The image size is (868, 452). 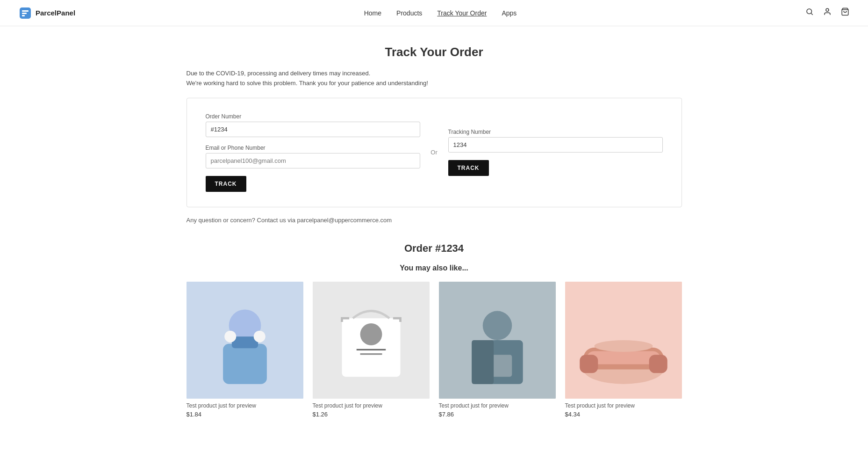 What do you see at coordinates (313, 161) in the screenshot?
I see `email-input` at bounding box center [313, 161].